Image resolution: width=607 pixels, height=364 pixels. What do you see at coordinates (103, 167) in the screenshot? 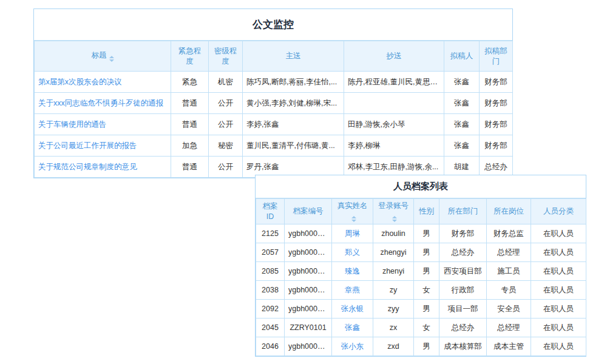
I see `doc-title-link: 关于规范公司规章制度的意见` at bounding box center [103, 167].